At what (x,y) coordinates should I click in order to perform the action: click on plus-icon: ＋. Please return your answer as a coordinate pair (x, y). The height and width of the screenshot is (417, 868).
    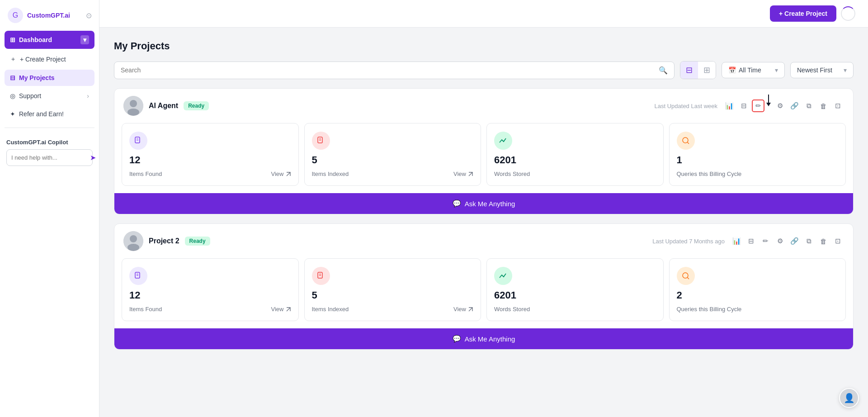
    Looking at the image, I should click on (13, 59).